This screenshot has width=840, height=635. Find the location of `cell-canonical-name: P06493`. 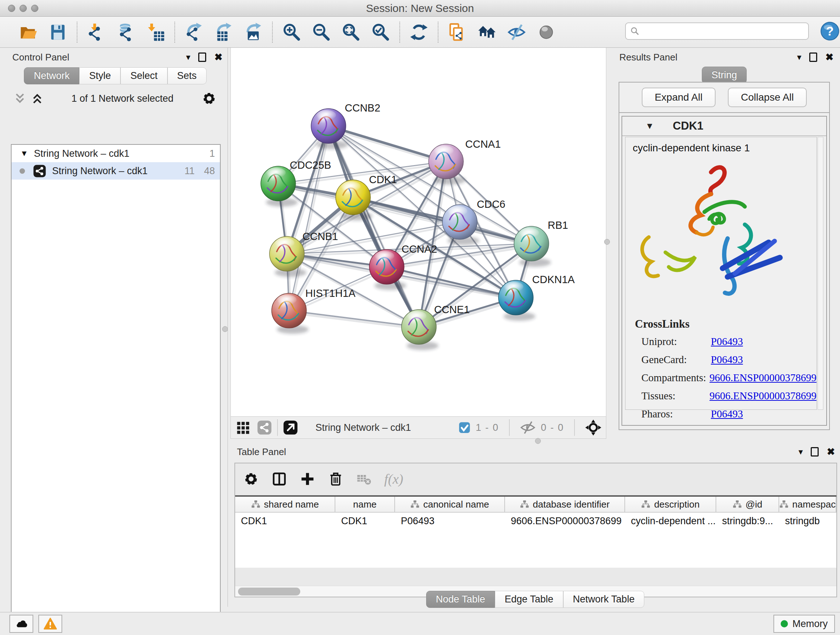

cell-canonical-name: P06493 is located at coordinates (450, 521).